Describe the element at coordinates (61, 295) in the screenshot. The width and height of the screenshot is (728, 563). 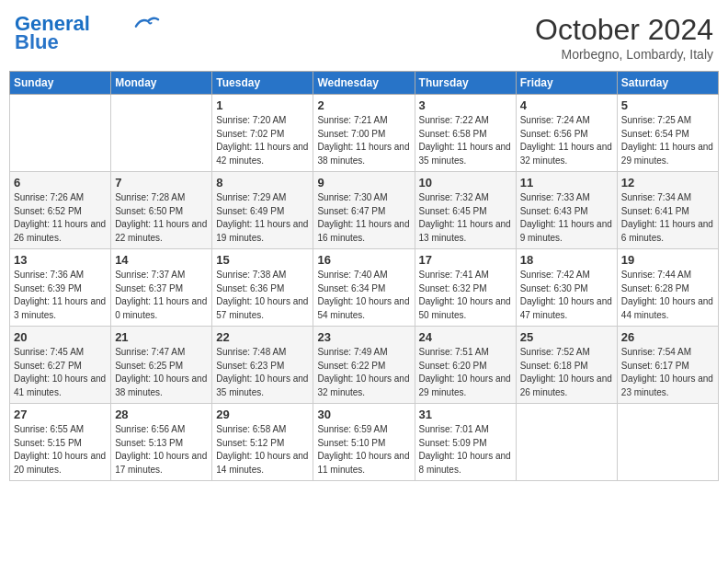
I see `day-info: Sunrise: 7:36 AMSunset: 6:39 PMDaylight:…` at that location.